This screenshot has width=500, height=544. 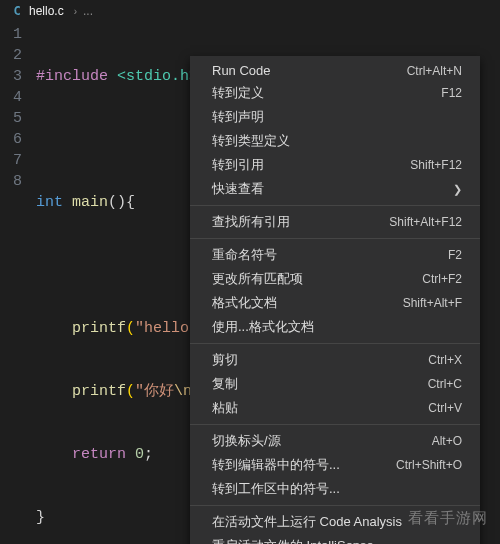 What do you see at coordinates (263, 327) in the screenshot?
I see `menu-item-label: 使用...格式化文档` at bounding box center [263, 327].